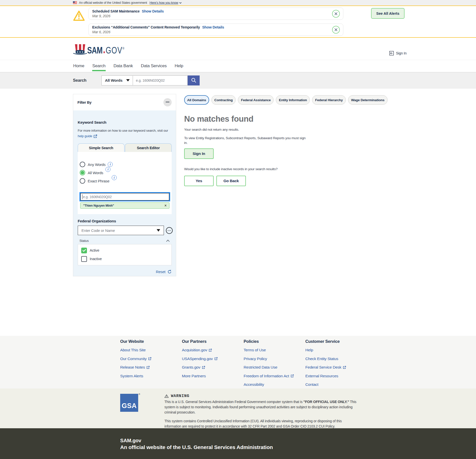 This screenshot has height=459, width=476. I want to click on footer-link-more-partners: More Partners, so click(194, 376).